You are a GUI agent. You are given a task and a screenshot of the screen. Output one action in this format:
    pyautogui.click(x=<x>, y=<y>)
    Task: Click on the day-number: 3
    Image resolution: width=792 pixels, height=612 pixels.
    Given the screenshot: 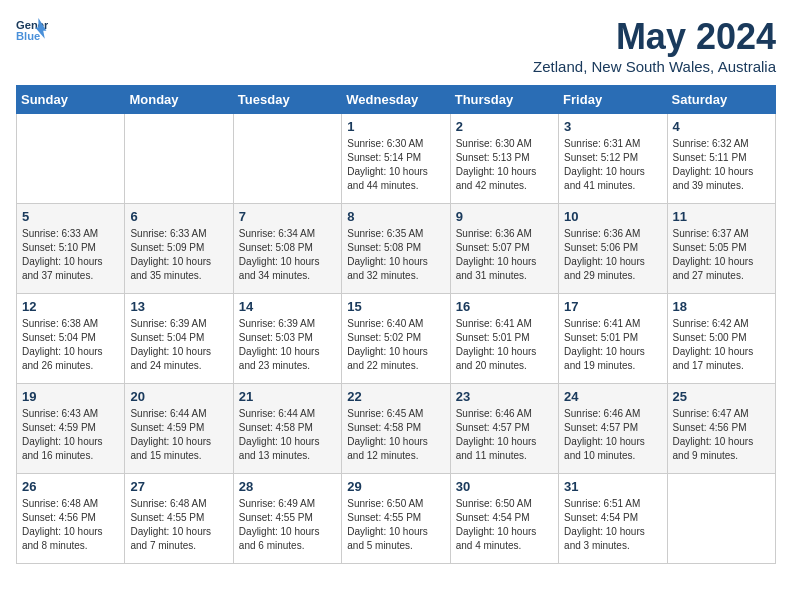 What is the action you would take?
    pyautogui.click(x=612, y=126)
    